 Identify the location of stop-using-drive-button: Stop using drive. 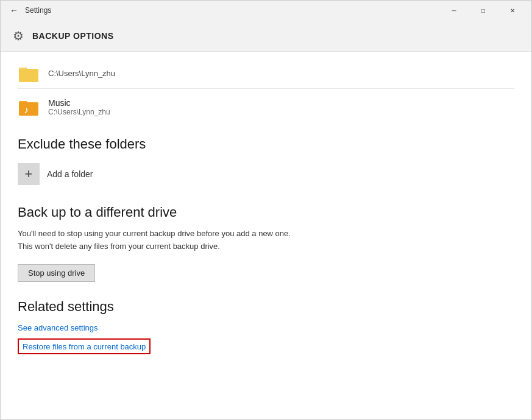
(56, 273).